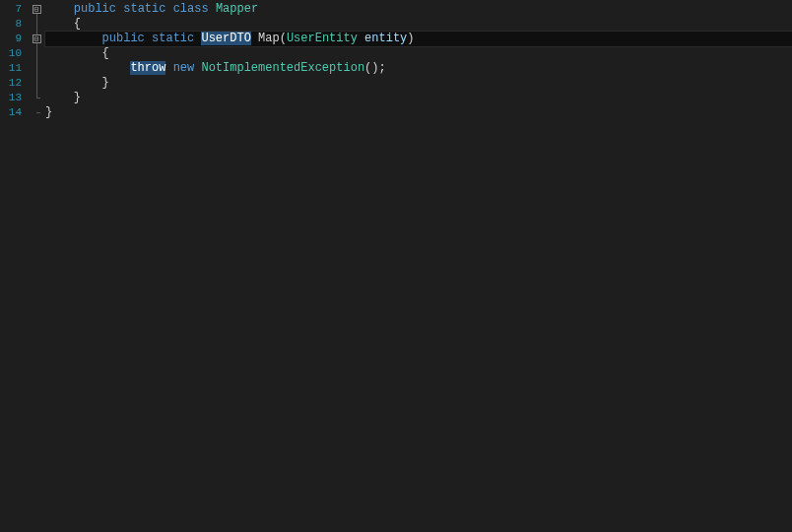 The width and height of the screenshot is (792, 532). What do you see at coordinates (14, 10) in the screenshot?
I see `line-number: 7` at bounding box center [14, 10].